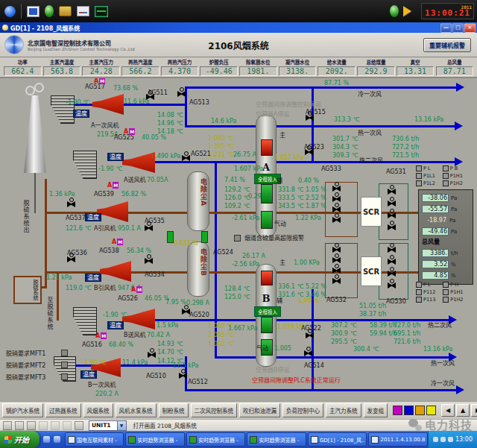 This screenshot has height=448, width=477. What do you see at coordinates (376, 410) in the screenshot?
I see `nav-button: 发变组` at bounding box center [376, 410].